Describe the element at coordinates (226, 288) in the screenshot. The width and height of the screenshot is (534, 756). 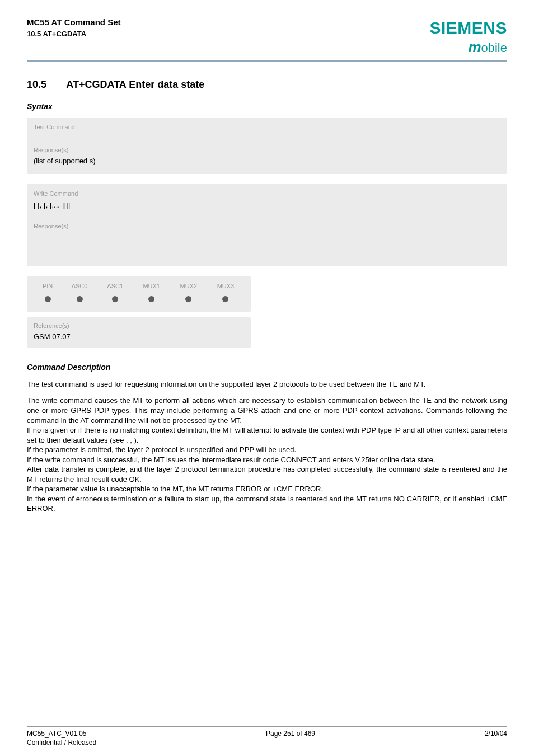
I see `matrix-header-mux3: MUX3` at that location.